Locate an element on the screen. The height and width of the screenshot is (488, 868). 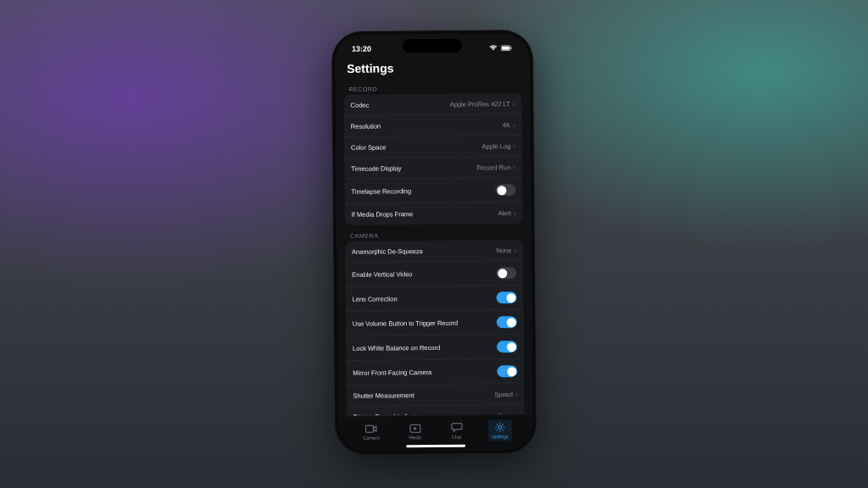
gear-icon is located at coordinates (500, 427).